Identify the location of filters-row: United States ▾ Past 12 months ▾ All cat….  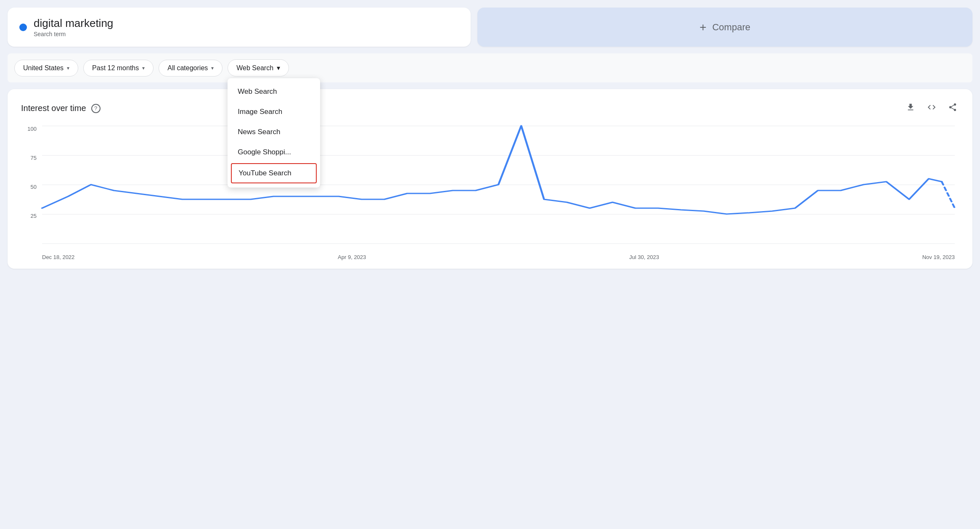
(490, 68).